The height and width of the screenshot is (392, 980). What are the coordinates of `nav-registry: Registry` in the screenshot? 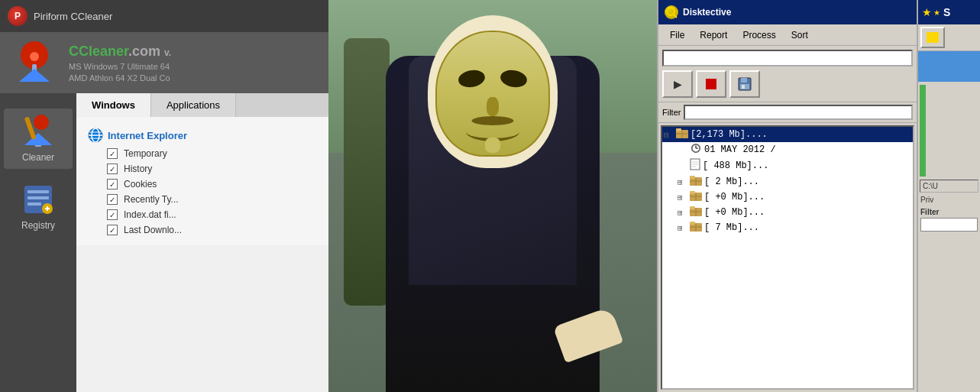 It's located at (38, 206).